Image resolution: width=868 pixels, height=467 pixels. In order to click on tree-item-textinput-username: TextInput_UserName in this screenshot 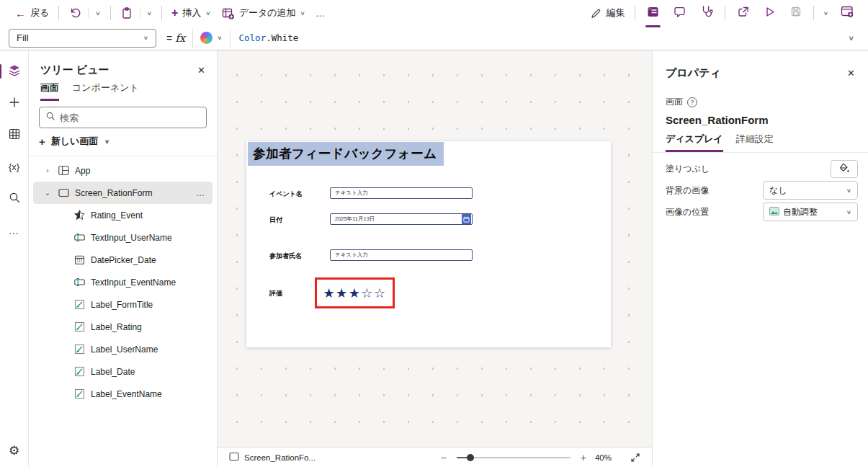, I will do `click(122, 238)`.